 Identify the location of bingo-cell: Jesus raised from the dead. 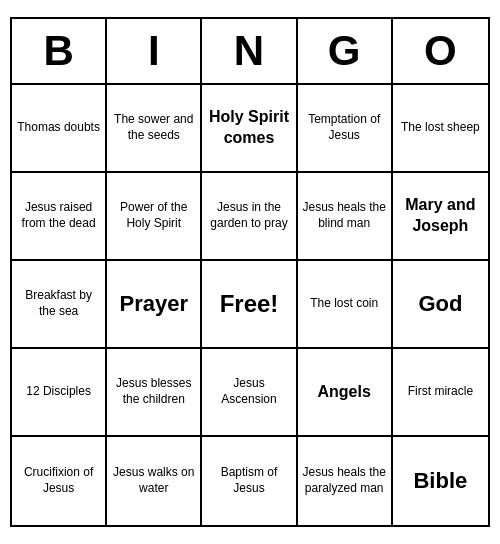
(60, 217).